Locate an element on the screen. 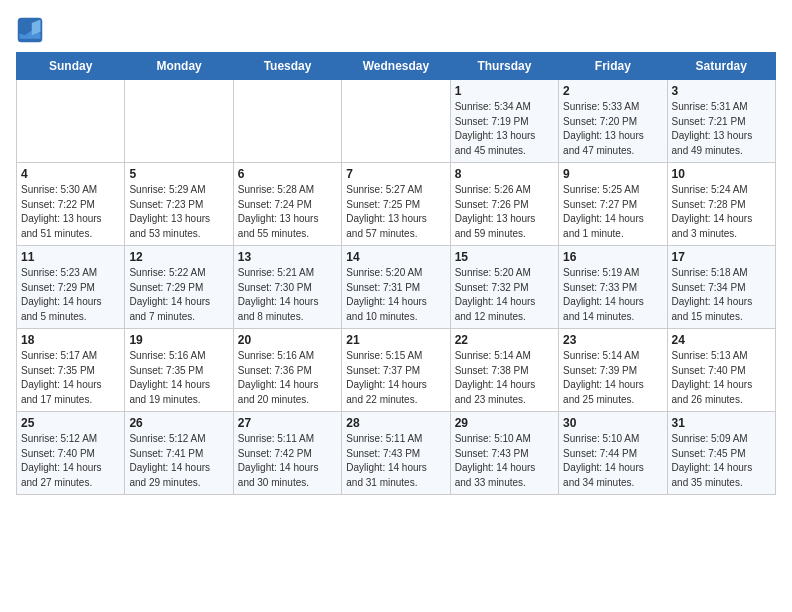 This screenshot has width=792, height=612. day-number: 16 is located at coordinates (612, 257).